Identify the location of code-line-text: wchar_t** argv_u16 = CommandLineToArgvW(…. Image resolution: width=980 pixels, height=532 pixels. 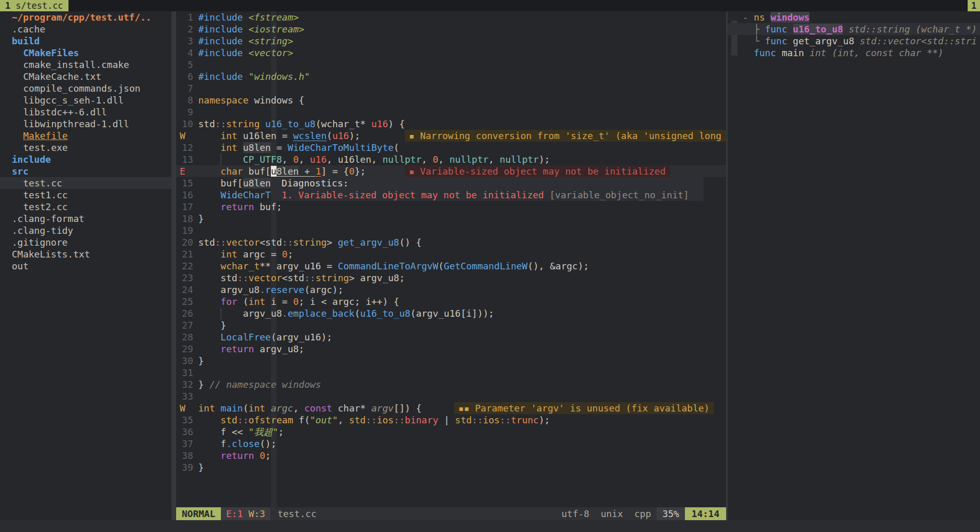
(393, 266).